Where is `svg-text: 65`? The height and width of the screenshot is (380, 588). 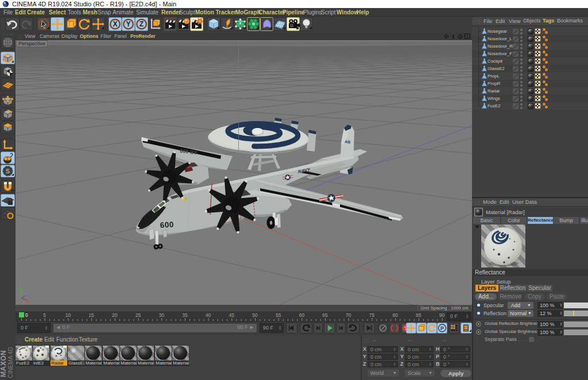
svg-text: 65 is located at coordinates (325, 315).